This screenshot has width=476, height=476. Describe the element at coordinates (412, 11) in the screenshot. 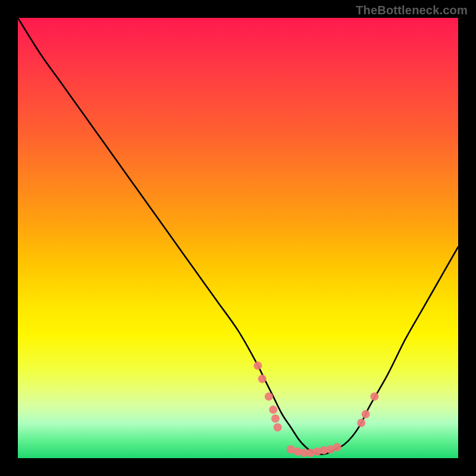

I see `watermark-text: TheBottleneck.com` at that location.